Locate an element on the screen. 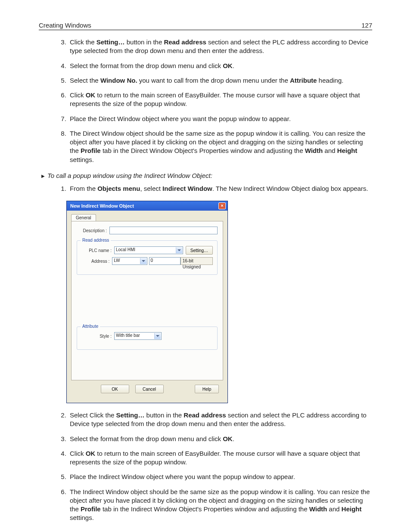 This screenshot has height=532, width=411. step-item: Select the Window No. you want to call f… is located at coordinates (220, 81).